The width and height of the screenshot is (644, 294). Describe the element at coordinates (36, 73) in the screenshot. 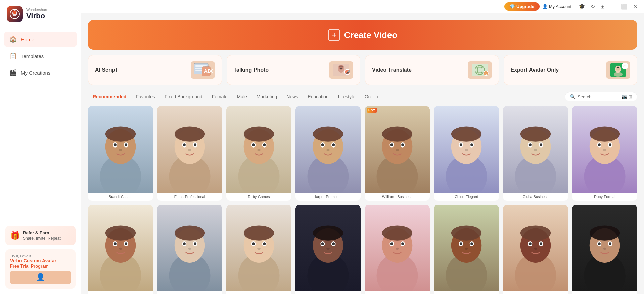

I see `sidebar-item-my-creations-label: My Creations` at that location.